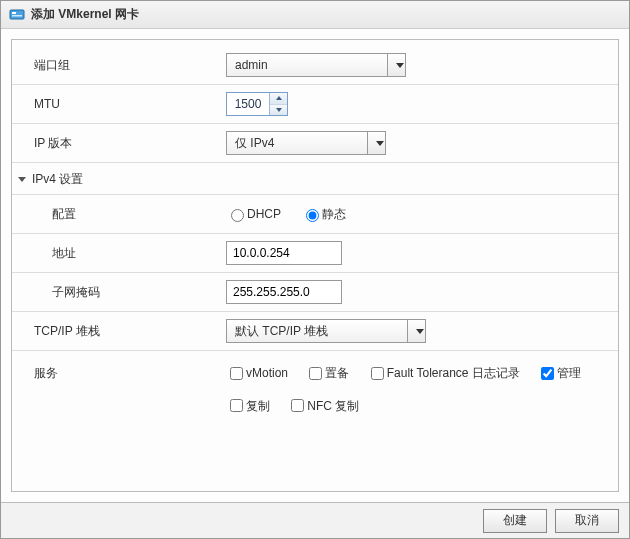 This screenshot has width=630, height=539. Describe the element at coordinates (316, 374) in the screenshot. I see `checkbox-provisioning-input` at that location.